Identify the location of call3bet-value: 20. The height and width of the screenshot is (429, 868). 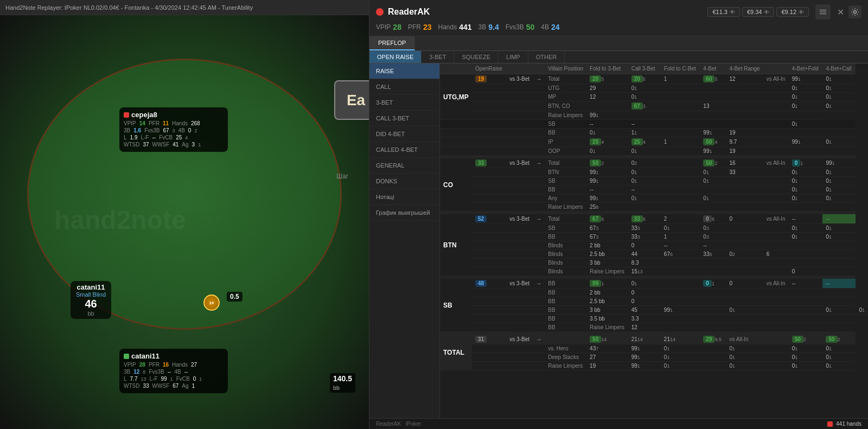
(637, 79).